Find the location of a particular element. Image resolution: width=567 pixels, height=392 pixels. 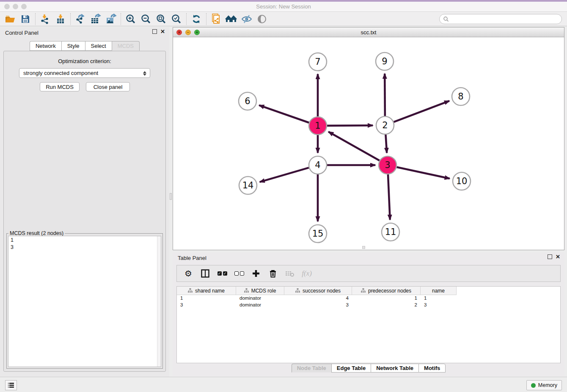

node-1: 1 is located at coordinates (318, 126).